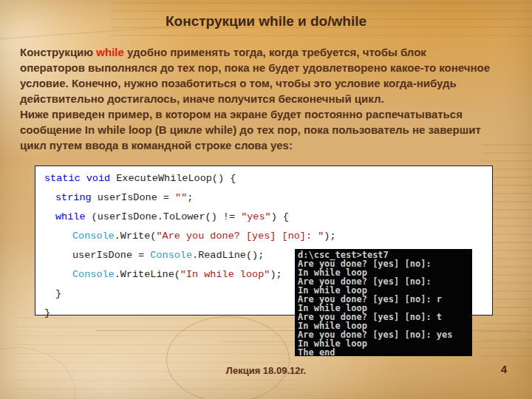 The width and height of the screenshot is (532, 399). What do you see at coordinates (275, 83) in the screenshot?
I see `body-line: условие. Конечно, нужно позаботиться о т…` at bounding box center [275, 83].